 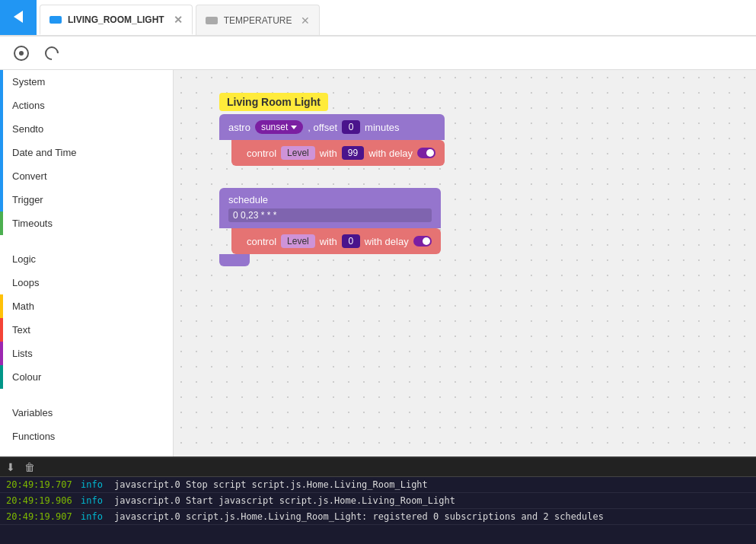 What do you see at coordinates (262, 154) in the screenshot?
I see `control-text-1: control` at bounding box center [262, 154].